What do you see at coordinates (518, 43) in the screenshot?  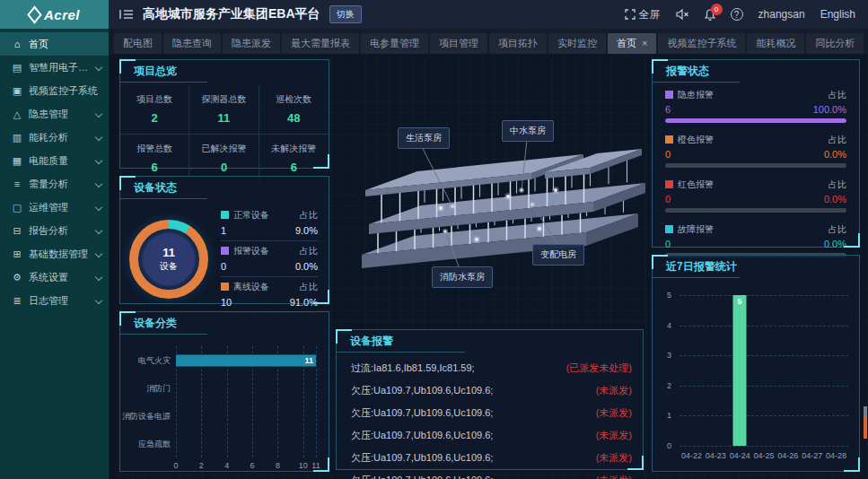 I see `tab-6: 项目拓扑` at bounding box center [518, 43].